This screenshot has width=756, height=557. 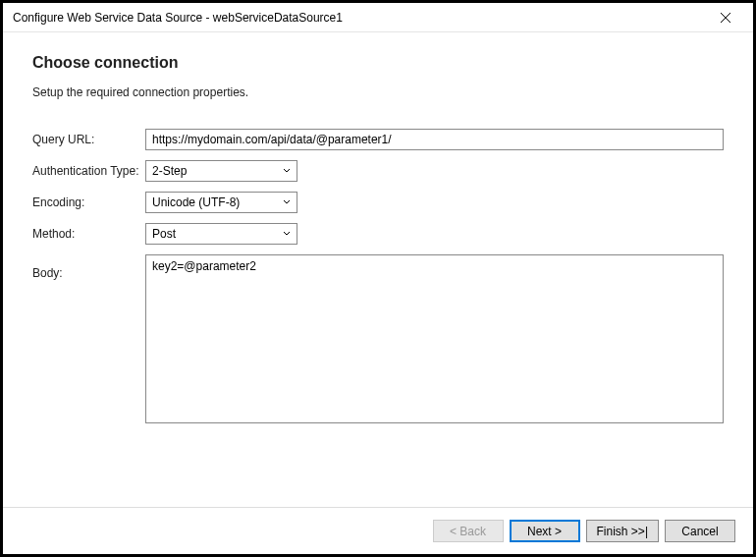 I want to click on footer-buttons: < Back Next > Finish >>| Cancel, so click(x=378, y=530).